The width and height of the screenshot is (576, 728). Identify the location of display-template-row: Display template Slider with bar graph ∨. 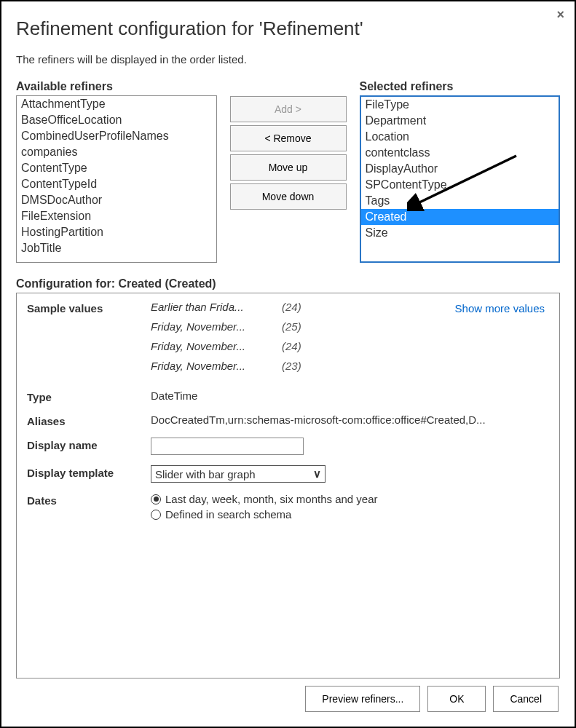
(288, 474).